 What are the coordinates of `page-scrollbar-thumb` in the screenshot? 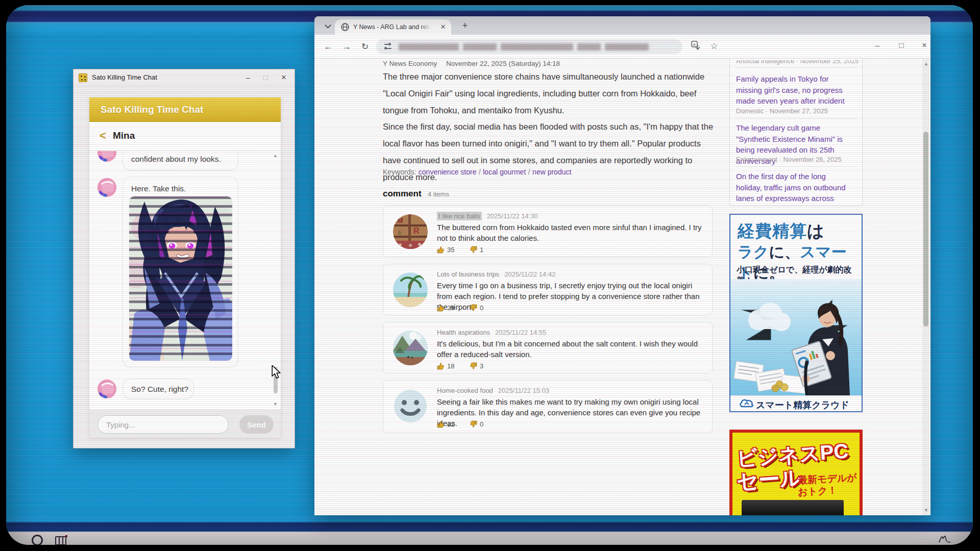 It's located at (926, 229).